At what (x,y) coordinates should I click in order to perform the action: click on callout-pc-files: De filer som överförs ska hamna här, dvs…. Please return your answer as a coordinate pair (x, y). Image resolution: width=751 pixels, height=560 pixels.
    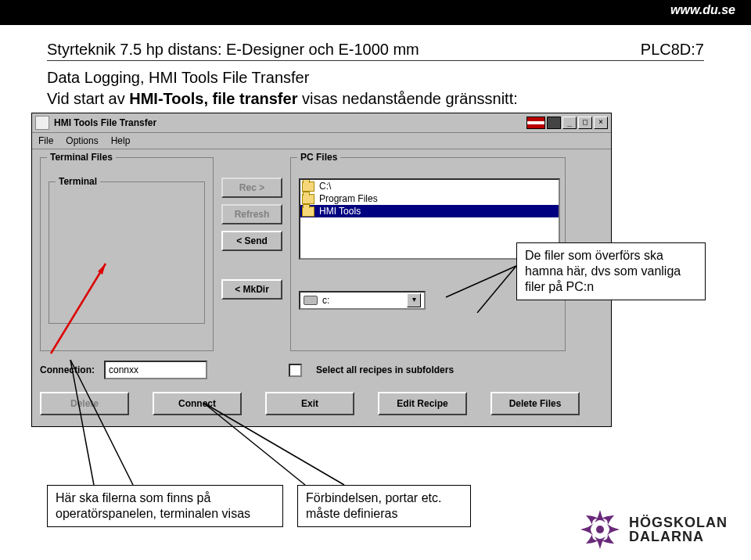
    Looking at the image, I should click on (611, 271).